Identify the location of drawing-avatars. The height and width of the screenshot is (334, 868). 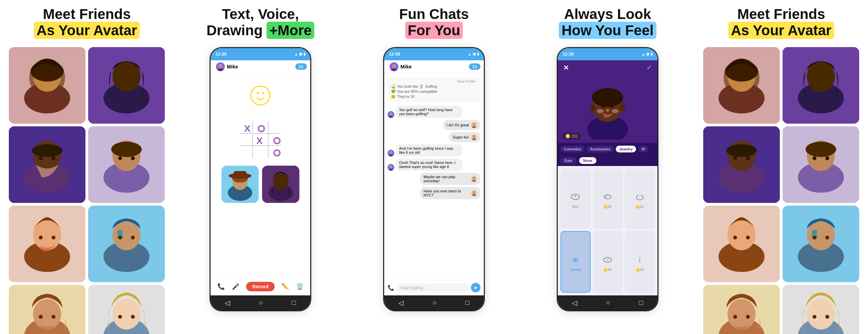
(260, 184).